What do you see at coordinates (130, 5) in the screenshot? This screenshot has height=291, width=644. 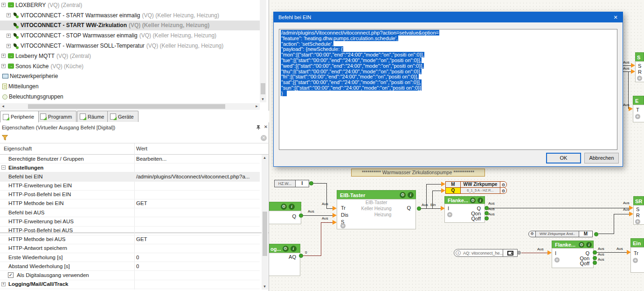 I see `tree-item-loxberry: LOXBERRY (VQ) (Zentral)` at bounding box center [130, 5].